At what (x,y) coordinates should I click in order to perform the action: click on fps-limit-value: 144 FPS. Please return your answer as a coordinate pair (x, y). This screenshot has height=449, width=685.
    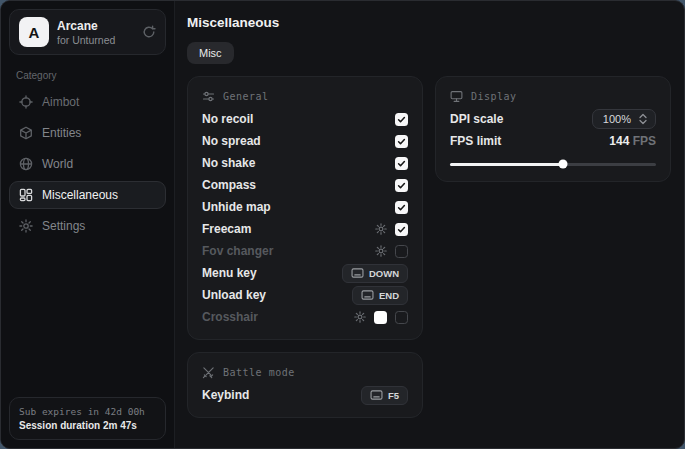
    Looking at the image, I should click on (632, 141).